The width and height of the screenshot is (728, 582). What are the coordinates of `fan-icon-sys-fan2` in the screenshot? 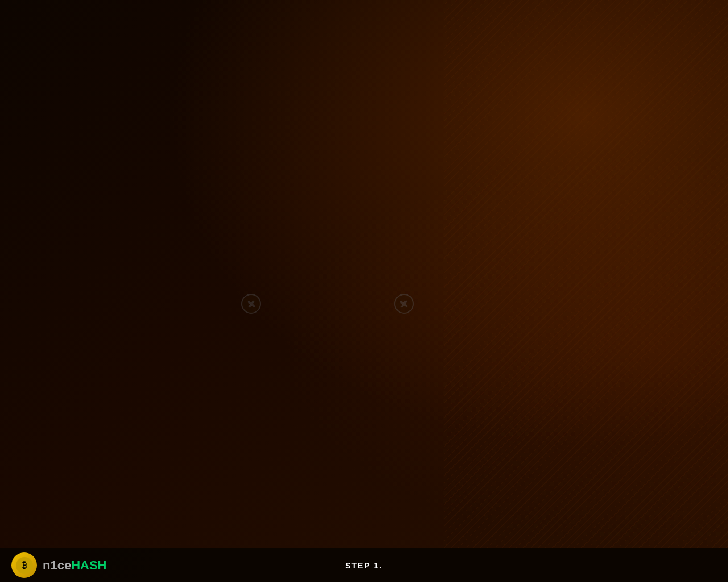 It's located at (404, 304).